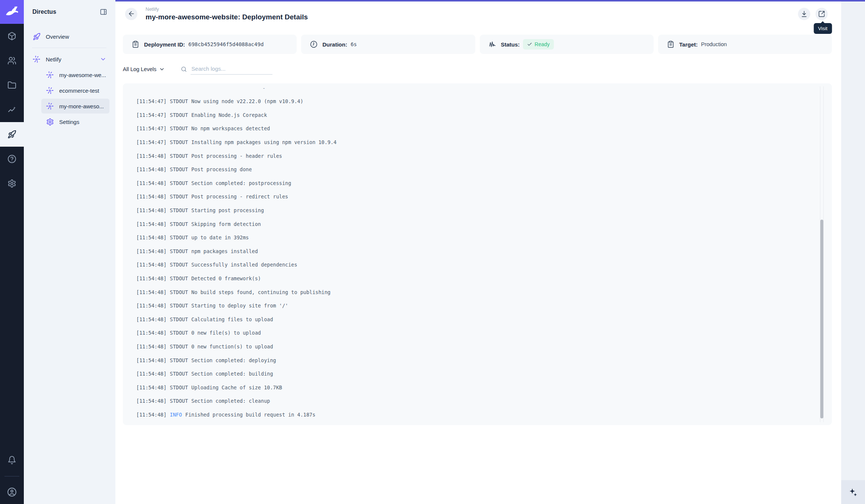 Image resolution: width=865 pixels, height=504 pixels. I want to click on sidebar-item-overview: Overview, so click(69, 36).